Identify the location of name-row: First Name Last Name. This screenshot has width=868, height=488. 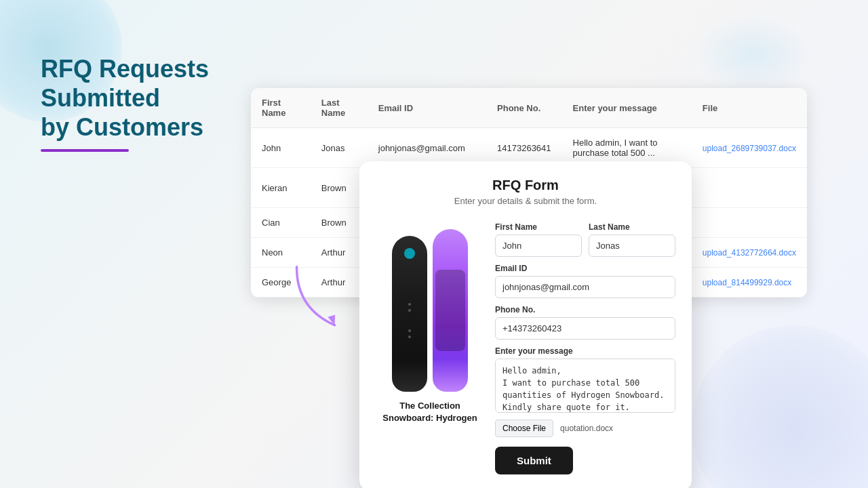
(585, 240).